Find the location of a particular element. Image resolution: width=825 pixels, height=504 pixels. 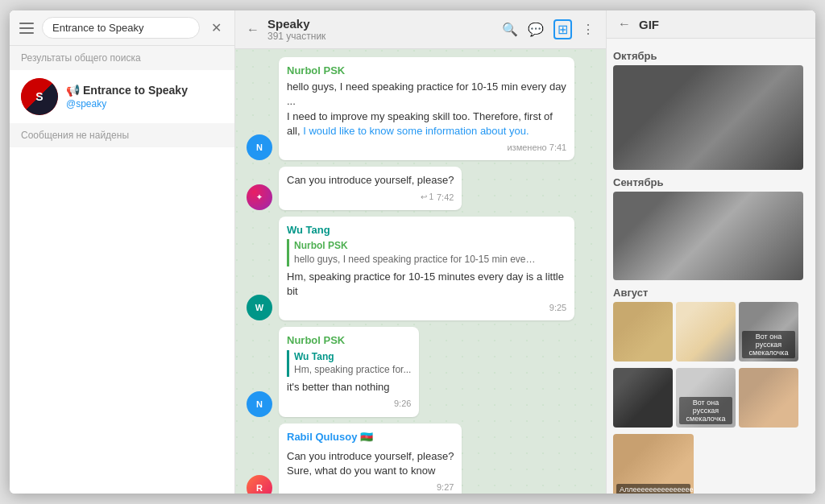

gif-grid-october is located at coordinates (711, 118).